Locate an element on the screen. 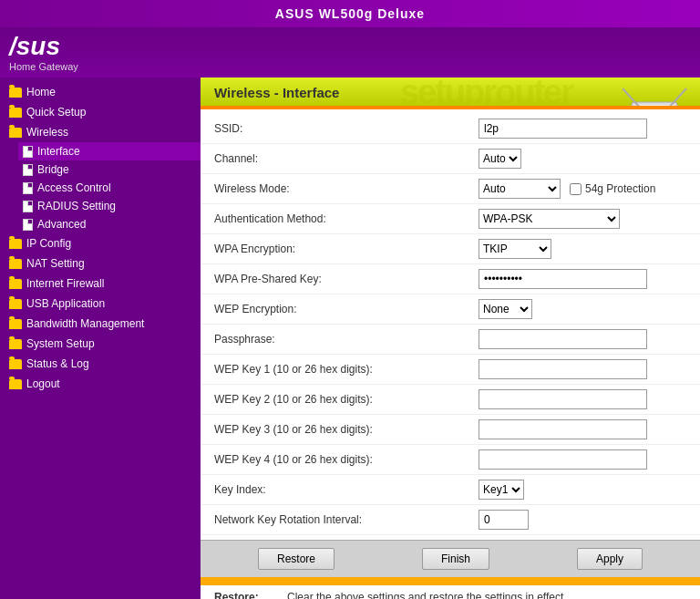 The image size is (700, 599). sidebar-item-advanced: Advanced is located at coordinates (109, 224).